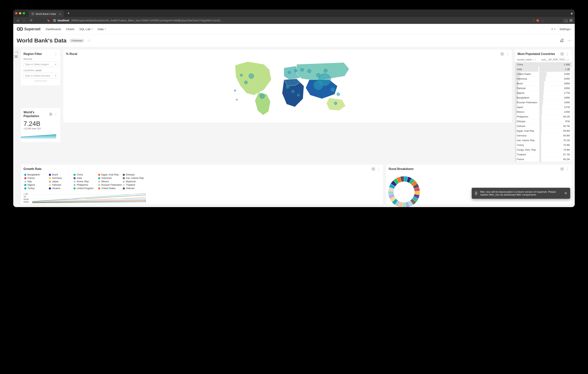 The width and height of the screenshot is (588, 374). I want to click on nav-data: Data, so click(102, 29).